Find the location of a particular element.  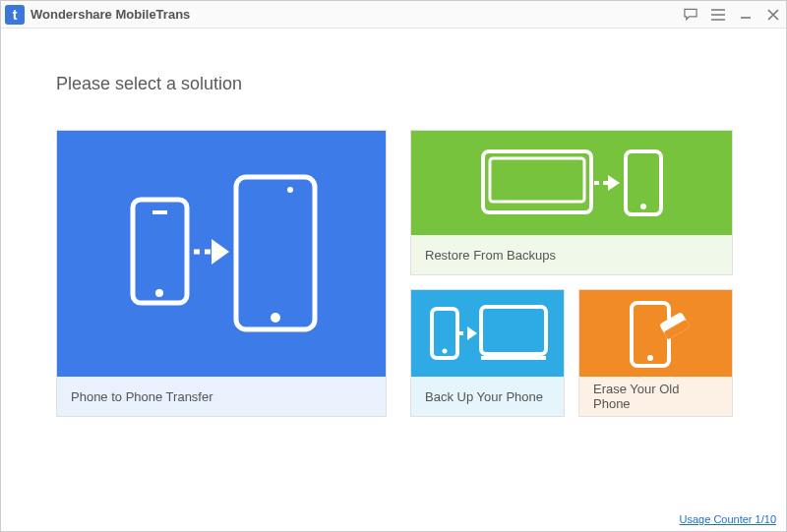

app-title: Wondershare MobileTrans is located at coordinates (110, 14).